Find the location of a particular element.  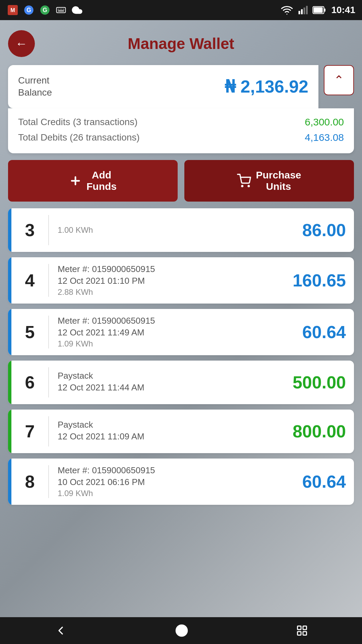

transaction-amount: 86.00 is located at coordinates (317, 230).